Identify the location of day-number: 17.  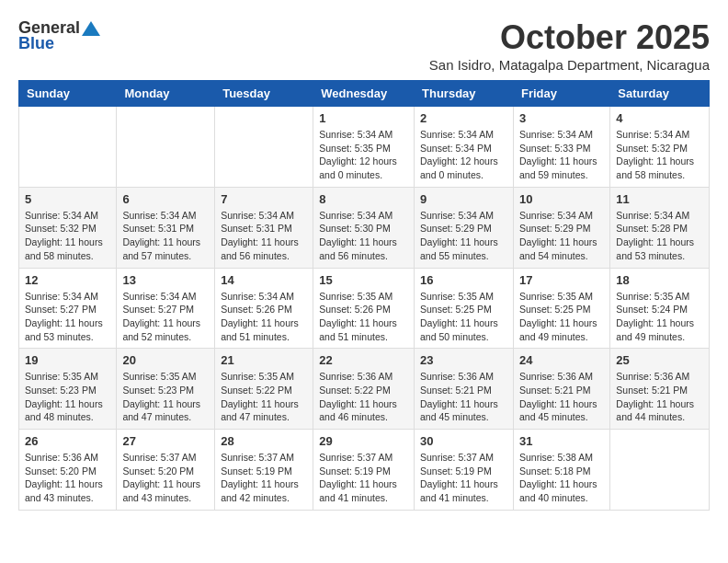
(562, 280).